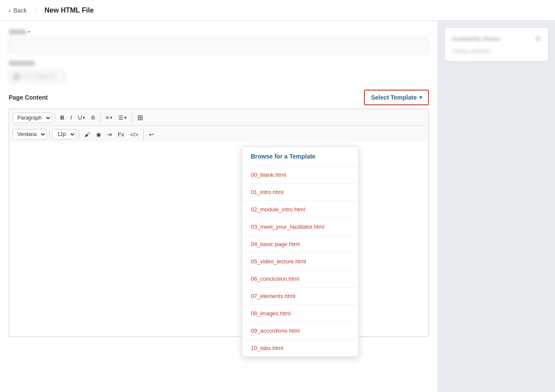  Describe the element at coordinates (37, 77) in the screenshot. I see `date-input: YYYY-MM-DD` at that location.